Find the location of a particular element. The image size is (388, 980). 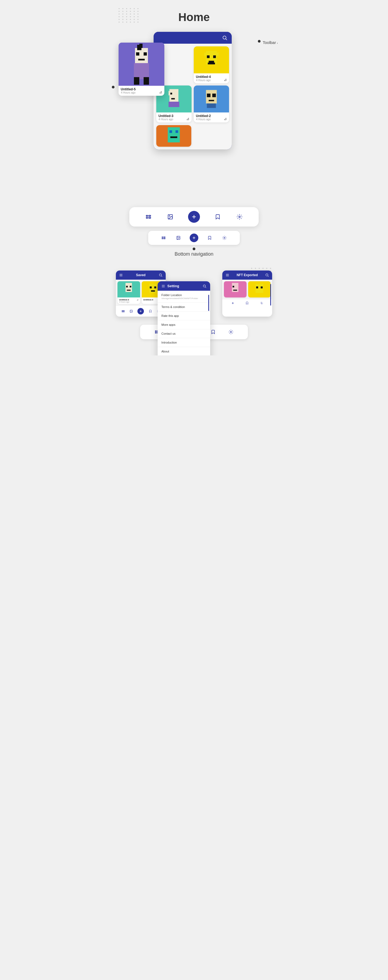

nft-image-purple is located at coordinates (141, 64).